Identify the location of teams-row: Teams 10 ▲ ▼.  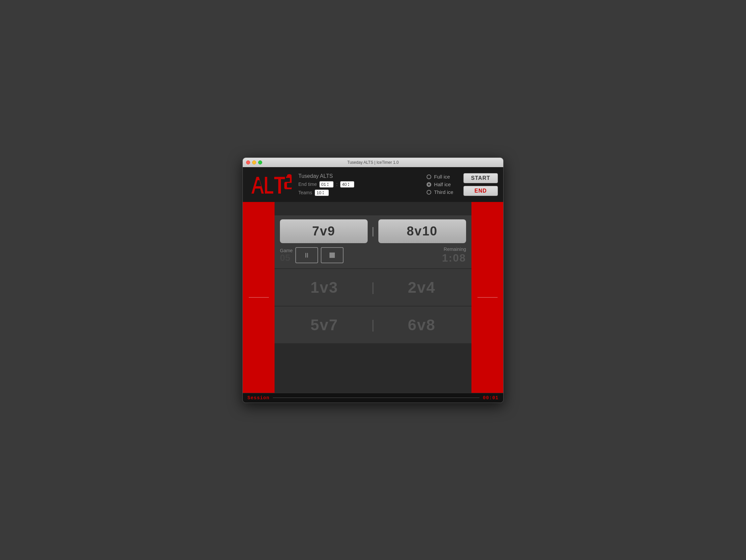
(356, 193).